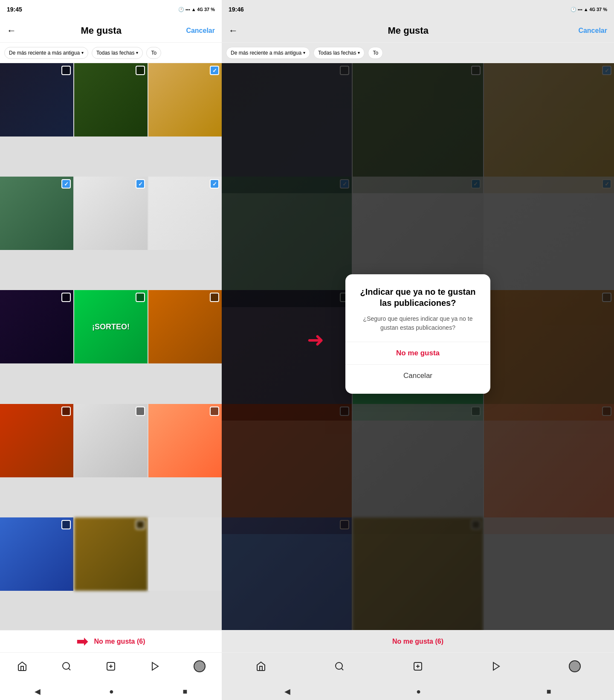 The width and height of the screenshot is (614, 700). What do you see at coordinates (137, 53) in the screenshot?
I see `date-chevron-icon: ▾` at bounding box center [137, 53].